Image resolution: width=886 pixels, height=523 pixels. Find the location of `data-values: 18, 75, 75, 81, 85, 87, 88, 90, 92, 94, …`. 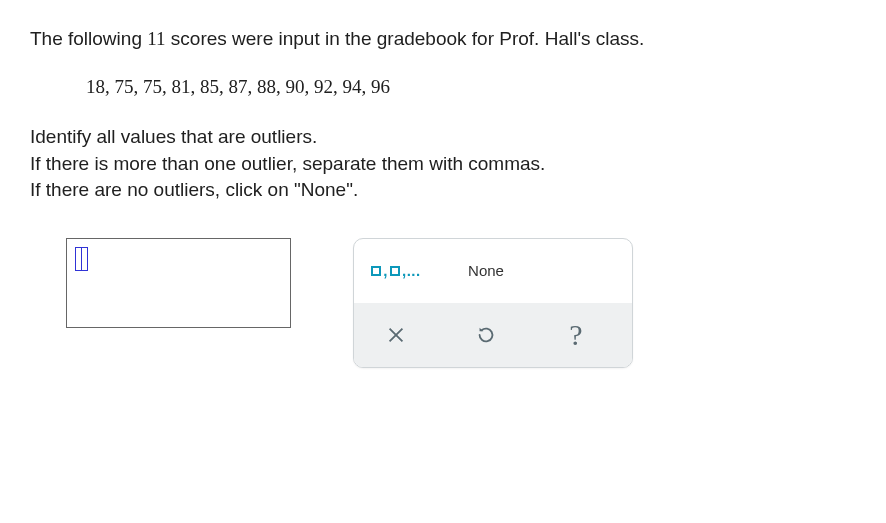

data-values: 18, 75, 75, 81, 85, 87, 88, 90, 92, 94, … is located at coordinates (471, 87).